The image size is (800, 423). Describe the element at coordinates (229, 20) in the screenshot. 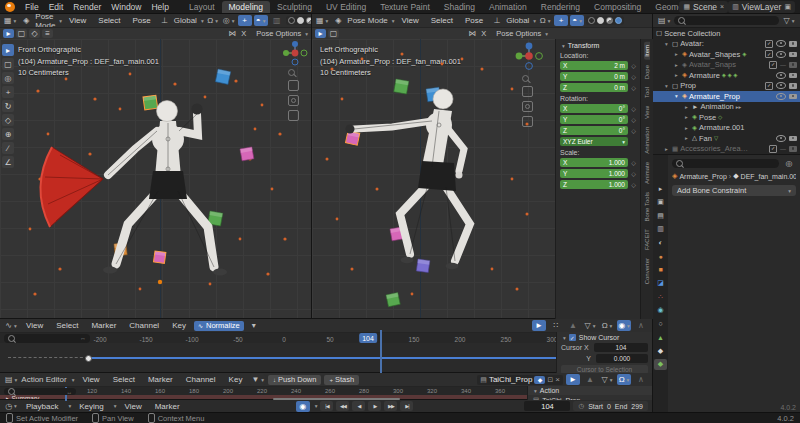

I see `pivot-point-icon: ◎▾` at that location.